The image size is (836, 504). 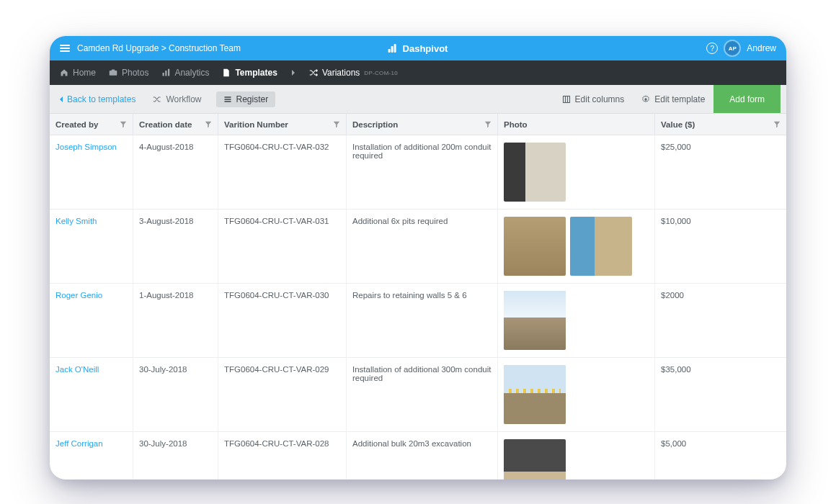 What do you see at coordinates (176, 246) in the screenshot?
I see `cell-creation-date: 3-August-2018` at bounding box center [176, 246].